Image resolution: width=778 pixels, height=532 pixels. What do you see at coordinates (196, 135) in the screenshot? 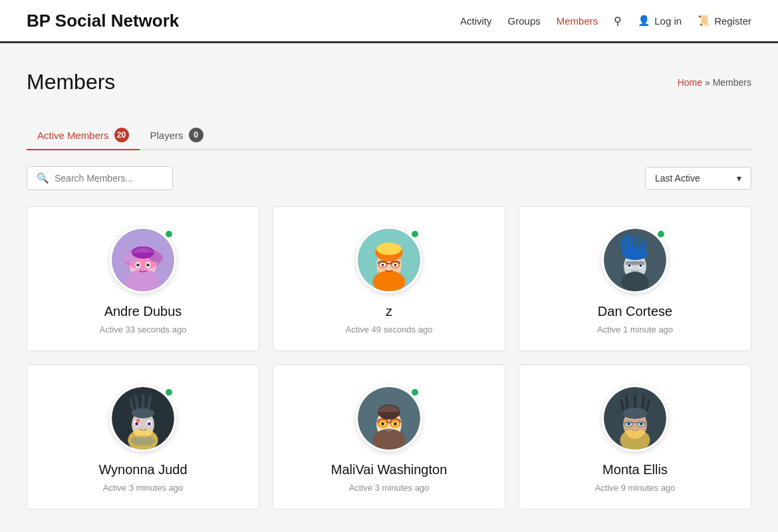
I see `players-count: 0` at bounding box center [196, 135].